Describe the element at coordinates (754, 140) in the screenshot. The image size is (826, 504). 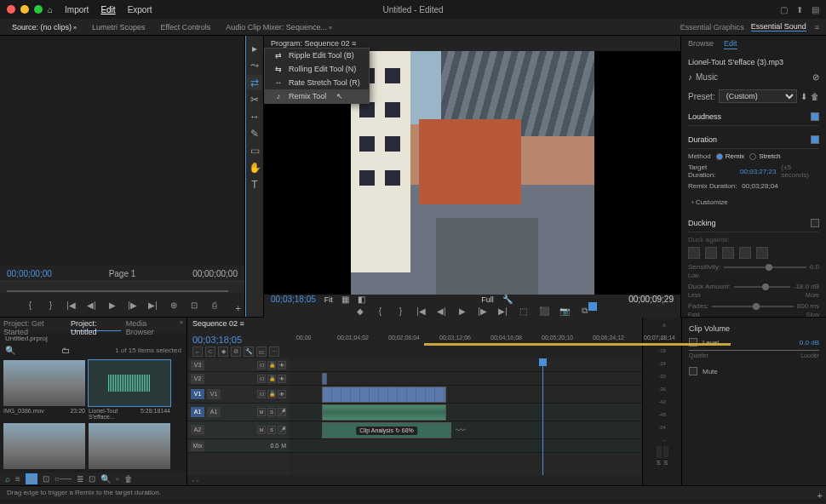
I see `section-duration: Duration` at that location.